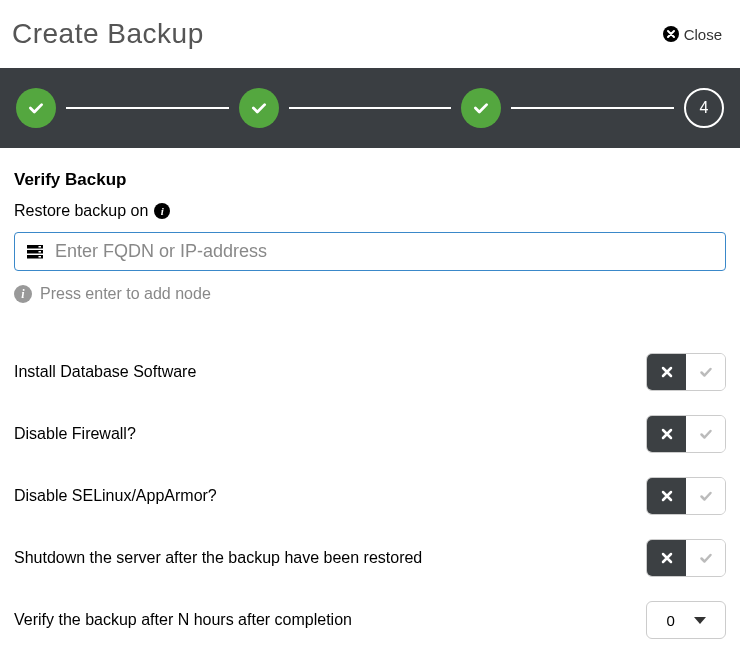 Image resolution: width=740 pixels, height=658 pixels. I want to click on step-number: 4, so click(704, 108).